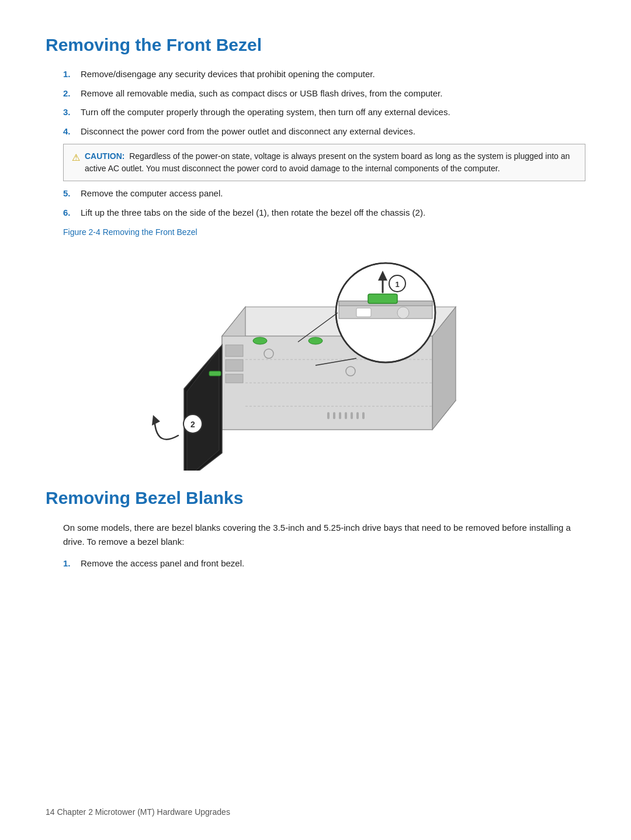 The height and width of the screenshot is (840, 631). Describe the element at coordinates (248, 132) in the screenshot. I see `step-4-text: Disconnect the power cord from the power…` at that location.